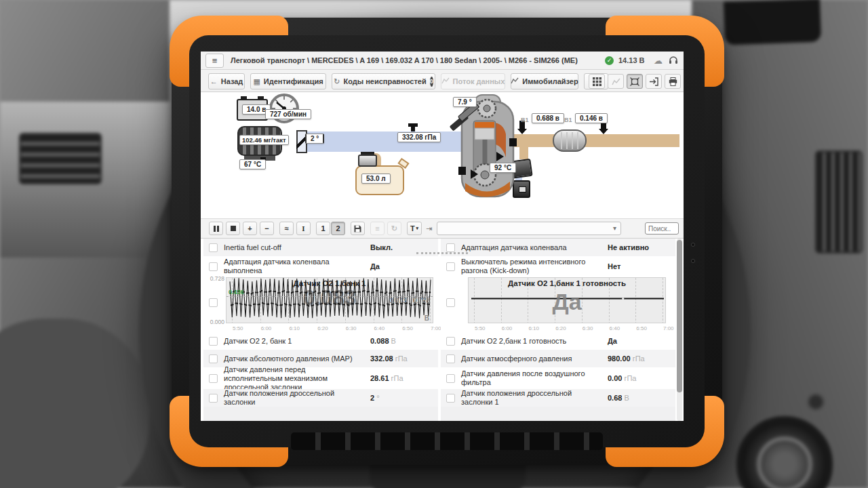  I want to click on row-value: Не активно, so click(628, 247).